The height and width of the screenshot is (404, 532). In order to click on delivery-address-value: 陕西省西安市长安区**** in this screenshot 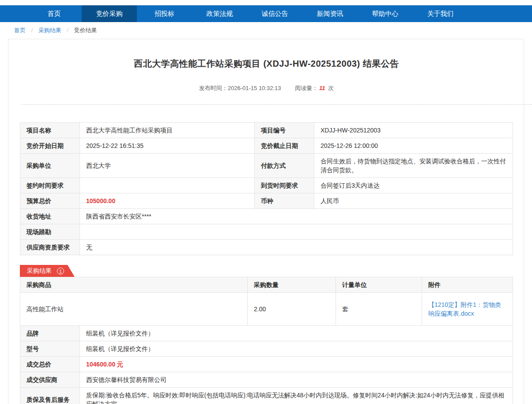, I will do `click(297, 216)`.